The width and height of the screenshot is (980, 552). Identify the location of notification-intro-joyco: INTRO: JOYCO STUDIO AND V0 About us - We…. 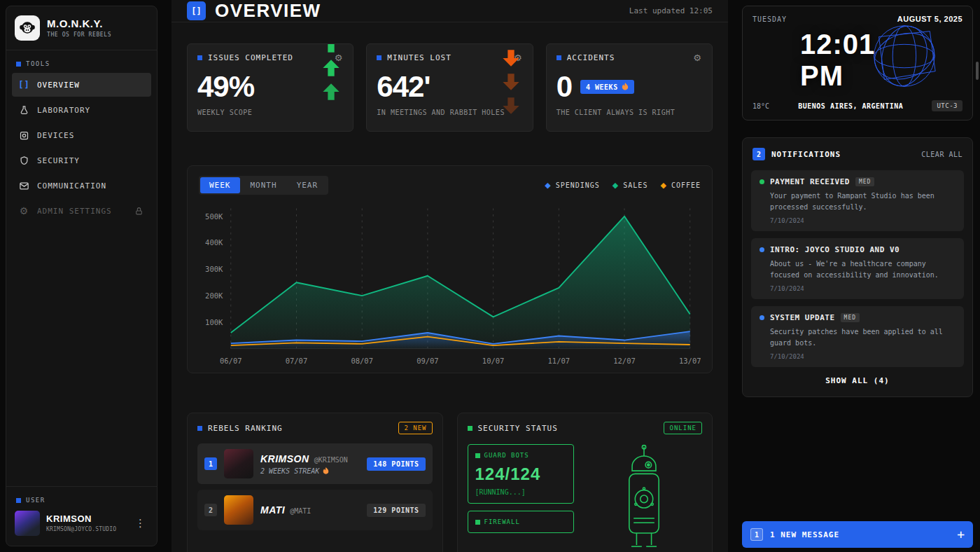
(858, 269).